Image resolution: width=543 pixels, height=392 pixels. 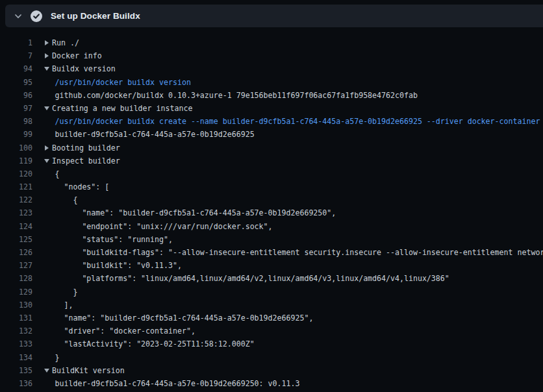 I want to click on line-number: 130, so click(x=16, y=305).